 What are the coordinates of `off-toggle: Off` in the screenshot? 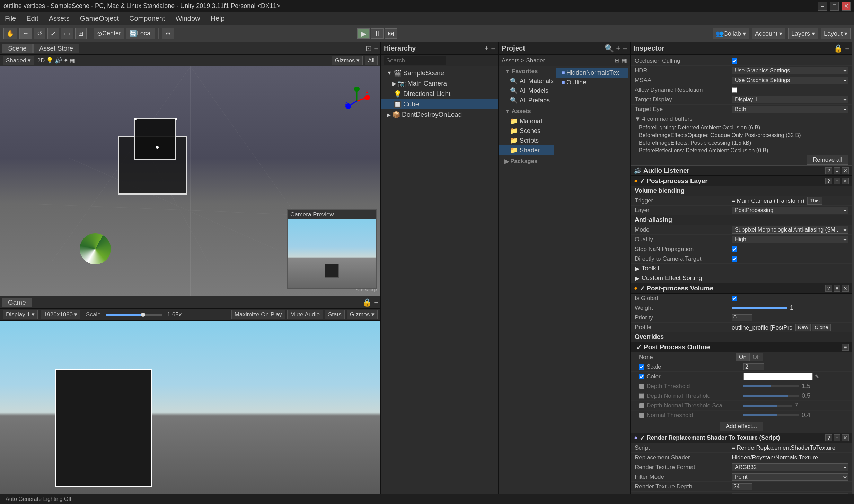 It's located at (756, 357).